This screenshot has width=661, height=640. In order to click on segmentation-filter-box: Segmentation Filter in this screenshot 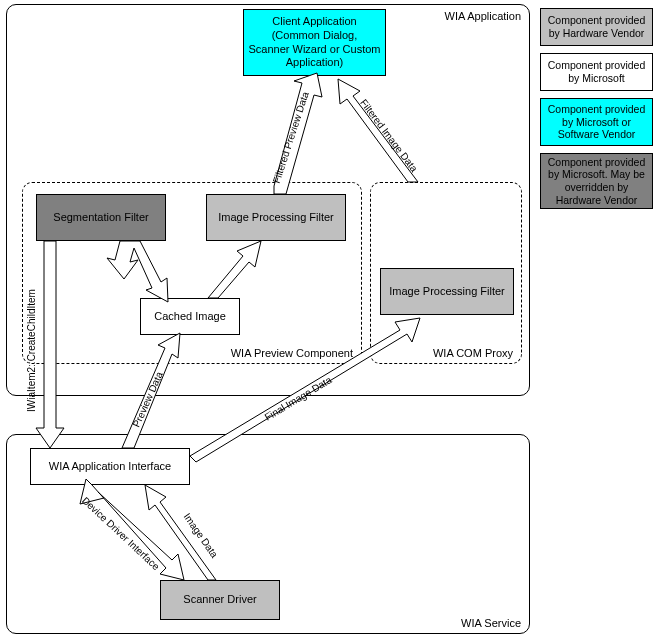, I will do `click(101, 218)`.